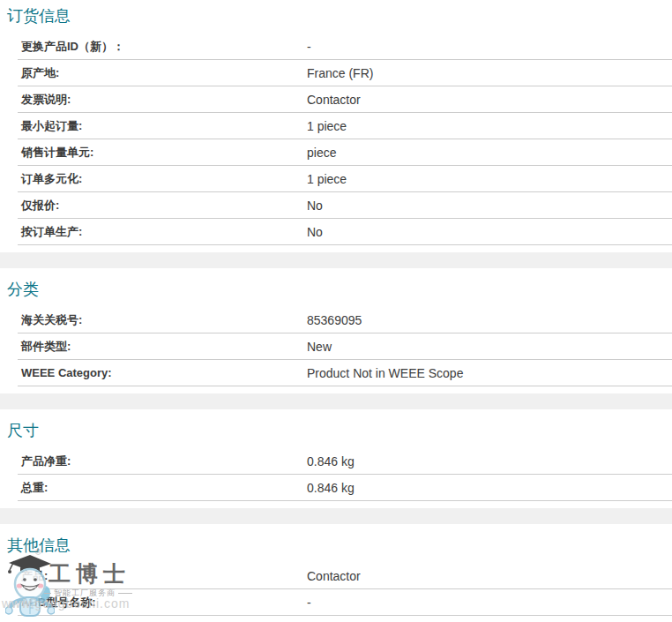 Image resolution: width=672 pixels, height=622 pixels. What do you see at coordinates (340, 545) in the screenshot?
I see `section-title-other-info: 其他信息` at bounding box center [340, 545].